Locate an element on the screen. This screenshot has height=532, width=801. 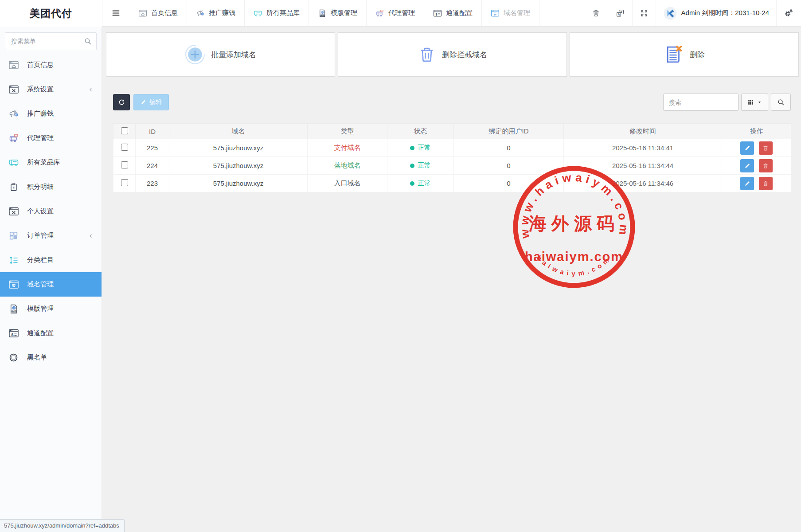
select-all-cell is located at coordinates (125, 131).